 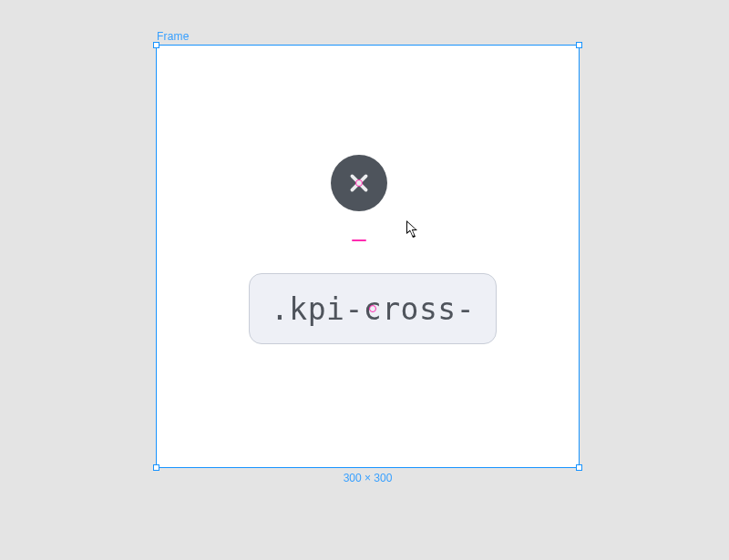 I want to click on selection-handle-bottom-left, so click(x=157, y=468).